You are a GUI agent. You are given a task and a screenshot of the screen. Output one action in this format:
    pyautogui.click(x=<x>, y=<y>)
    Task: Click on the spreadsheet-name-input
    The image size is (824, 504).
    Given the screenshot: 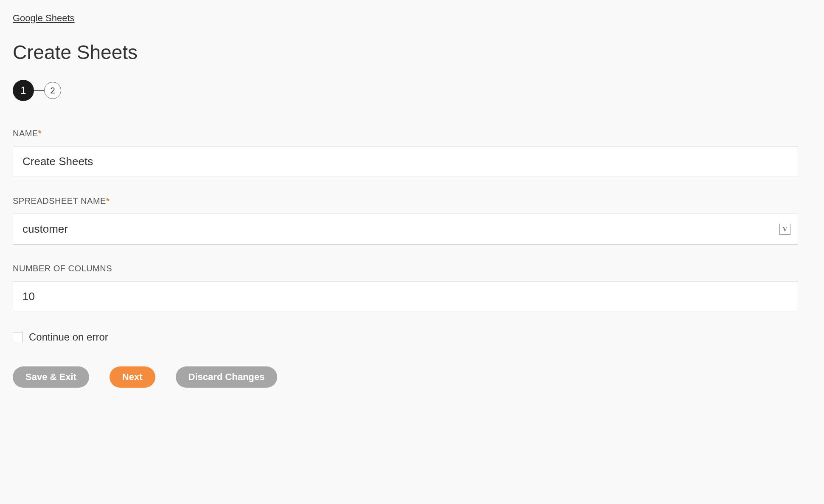 What is the action you would take?
    pyautogui.click(x=405, y=229)
    